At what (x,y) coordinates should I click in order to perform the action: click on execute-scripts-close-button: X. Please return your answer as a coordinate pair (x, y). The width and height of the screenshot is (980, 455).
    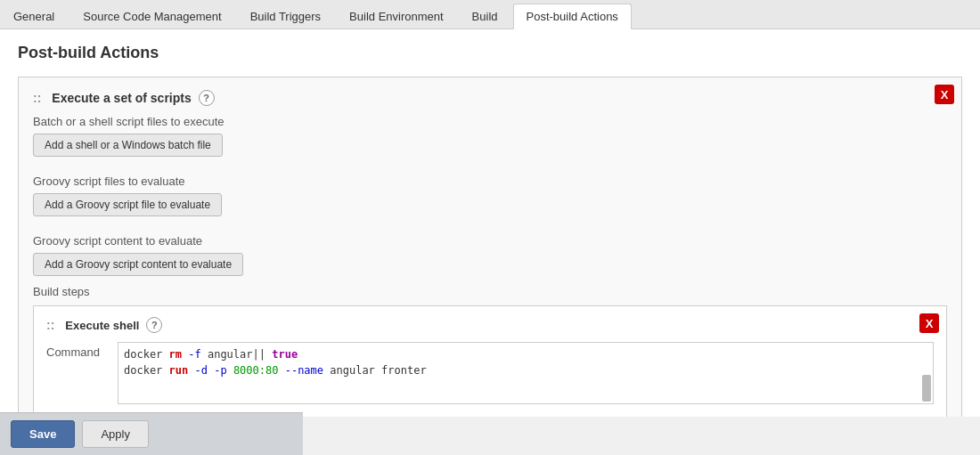
    Looking at the image, I should click on (944, 94).